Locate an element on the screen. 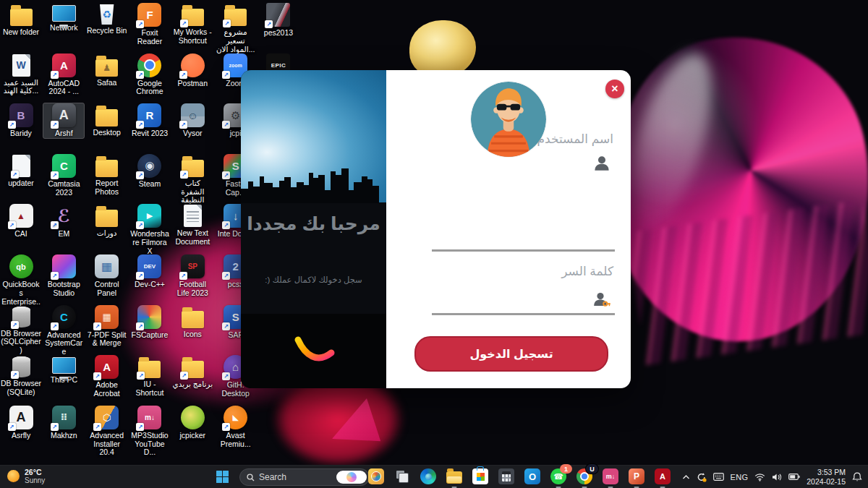  desktop-icon-7pdf-split-merge: ▦↗7-PDF Split & Merge is located at coordinates (107, 327).